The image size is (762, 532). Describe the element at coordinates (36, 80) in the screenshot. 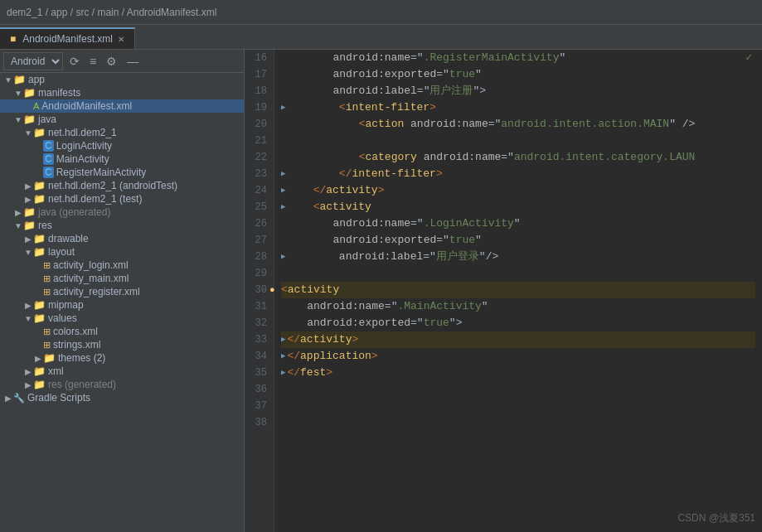

I see `tree-label: app` at that location.